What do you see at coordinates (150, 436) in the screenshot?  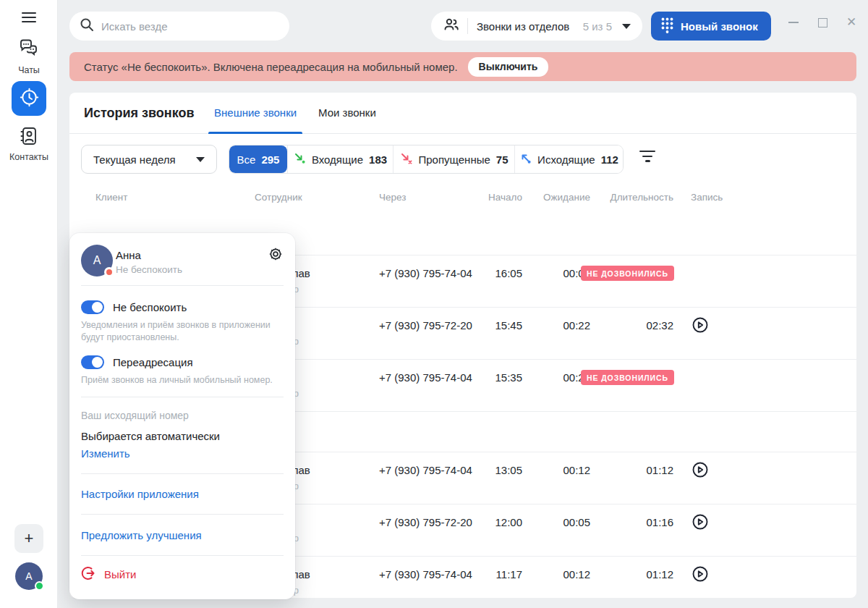 I see `outgoing-number-value: Выбирается автоматически` at bounding box center [150, 436].